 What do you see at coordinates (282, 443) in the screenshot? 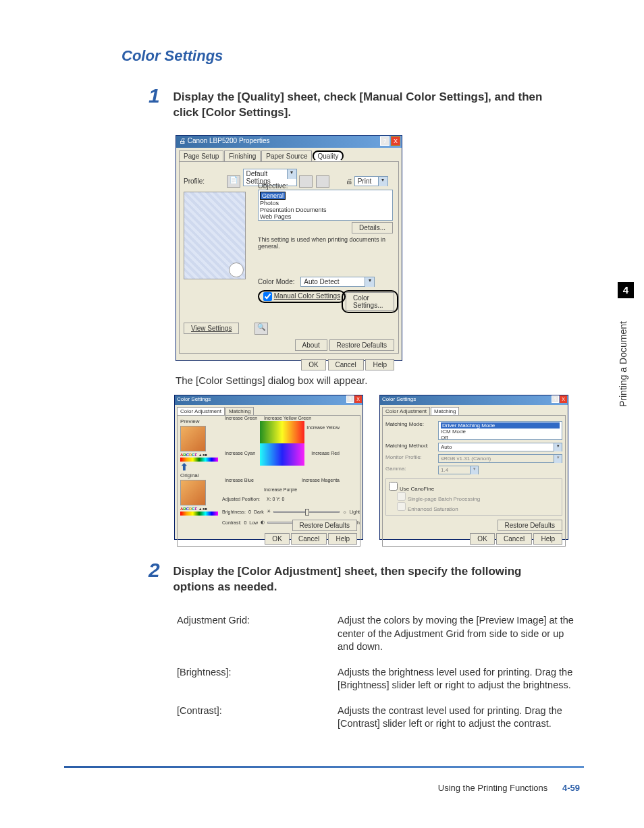
I see `adjustment-grid` at bounding box center [282, 443].